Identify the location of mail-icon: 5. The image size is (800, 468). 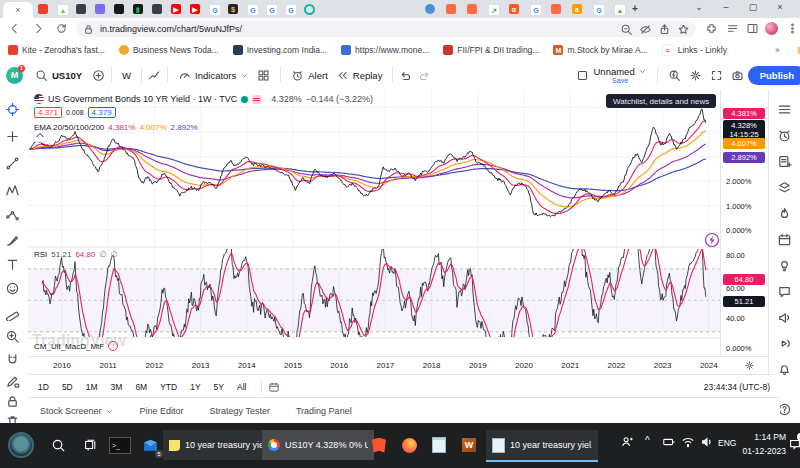
(150, 445).